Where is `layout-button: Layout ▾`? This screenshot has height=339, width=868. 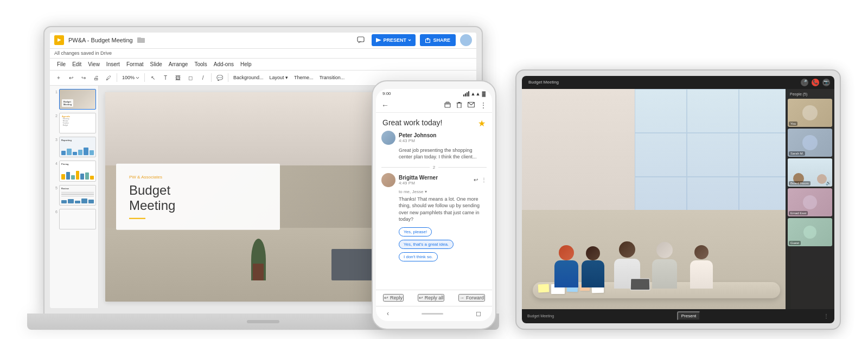 layout-button: Layout ▾ is located at coordinates (279, 78).